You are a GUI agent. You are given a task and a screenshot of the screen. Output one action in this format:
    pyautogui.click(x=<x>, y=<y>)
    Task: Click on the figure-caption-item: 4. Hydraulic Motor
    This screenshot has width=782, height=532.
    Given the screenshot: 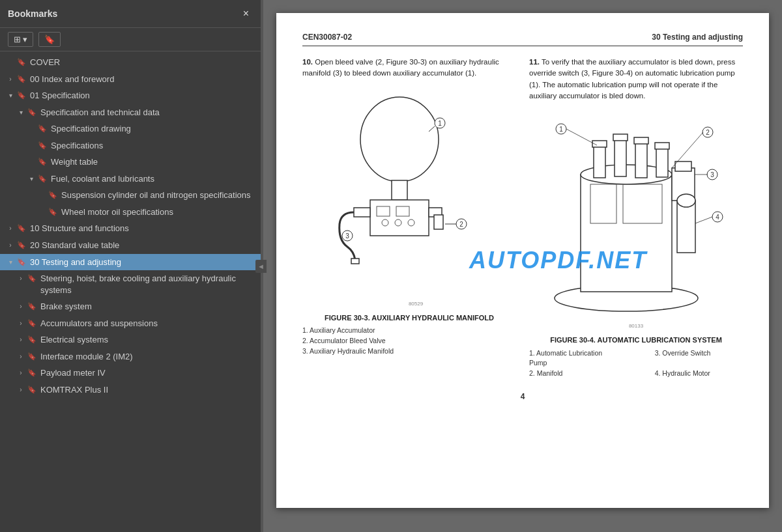 What is the action you would take?
    pyautogui.click(x=699, y=374)
    